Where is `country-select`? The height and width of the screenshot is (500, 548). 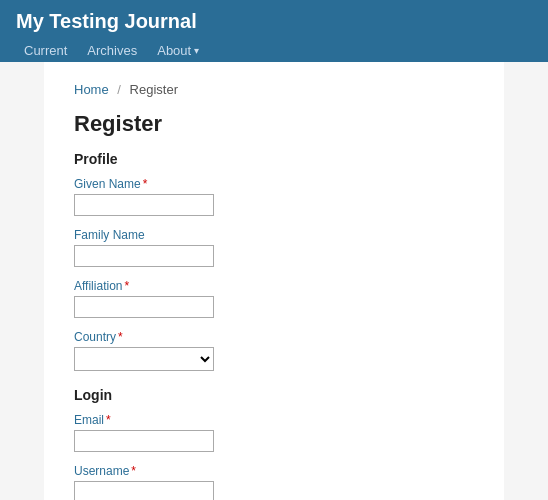 country-select is located at coordinates (144, 359).